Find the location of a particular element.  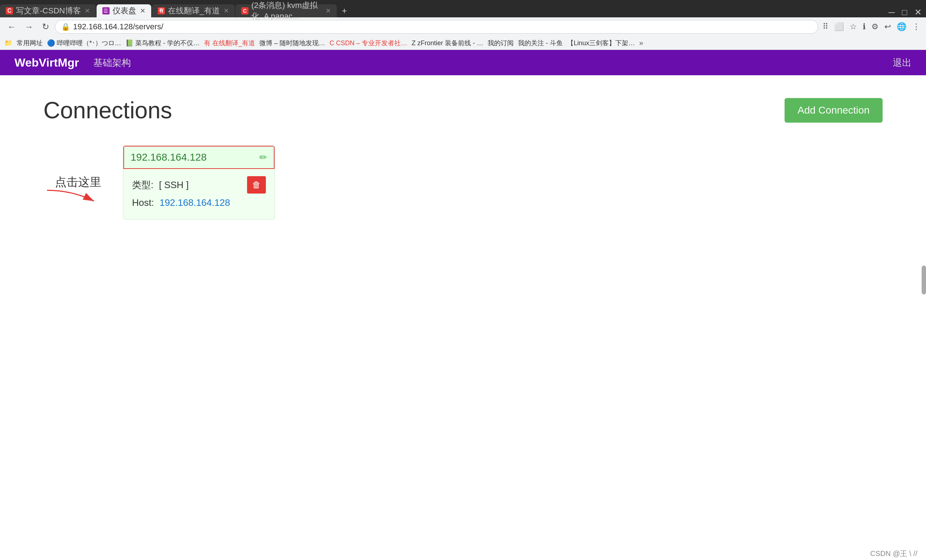

info-btn: ℹ is located at coordinates (864, 27).